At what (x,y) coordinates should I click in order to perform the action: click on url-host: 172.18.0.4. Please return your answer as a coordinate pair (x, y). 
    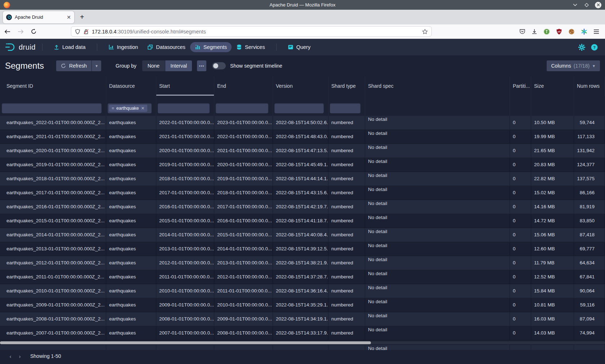
    Looking at the image, I should click on (104, 32).